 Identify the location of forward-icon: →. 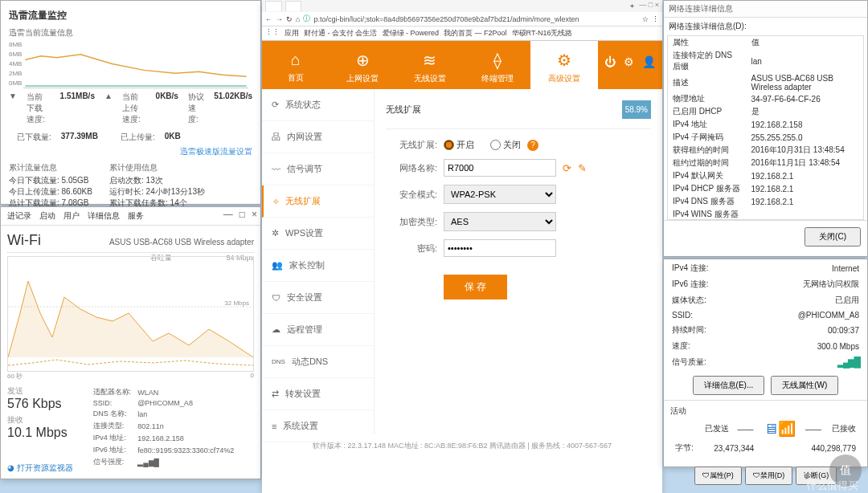
(280, 19).